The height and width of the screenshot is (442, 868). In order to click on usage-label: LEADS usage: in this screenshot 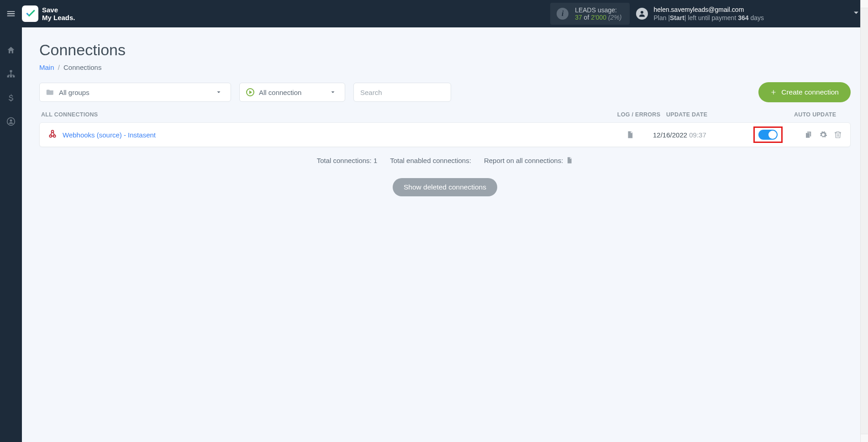, I will do `click(598, 10)`.